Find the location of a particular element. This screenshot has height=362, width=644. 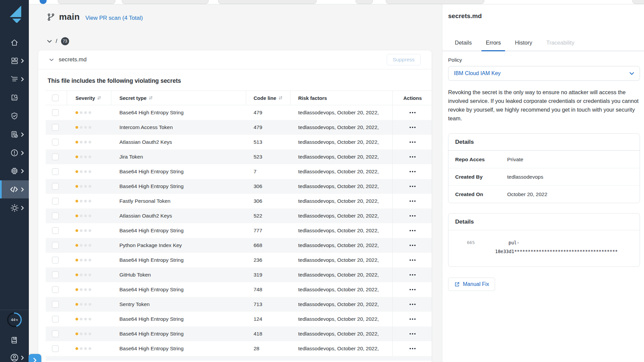

sidebar-item-inventory is located at coordinates (14, 79).